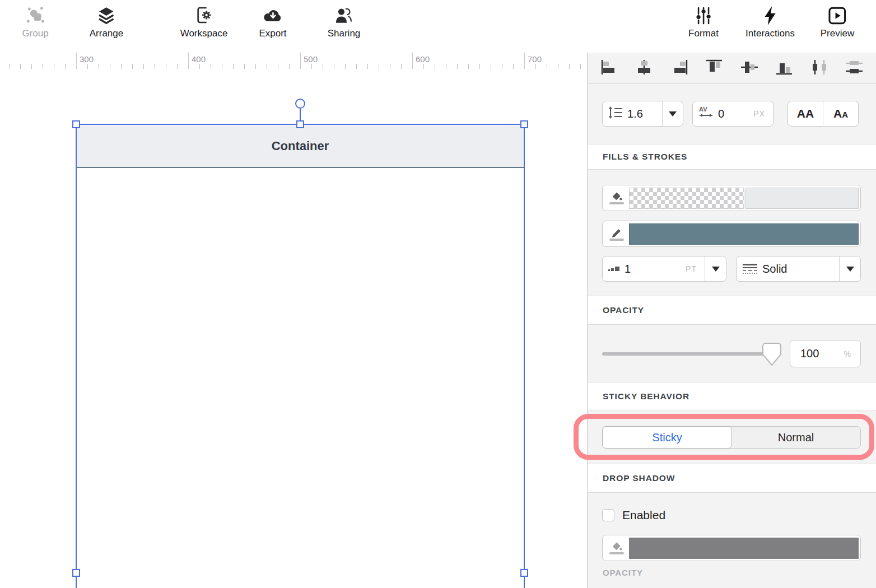 This screenshot has width=876, height=588. I want to click on fill-color-row, so click(731, 198).